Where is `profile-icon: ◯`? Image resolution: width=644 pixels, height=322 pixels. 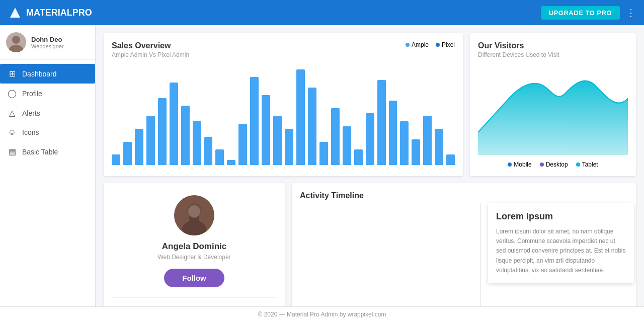
profile-icon: ◯ is located at coordinates (12, 94).